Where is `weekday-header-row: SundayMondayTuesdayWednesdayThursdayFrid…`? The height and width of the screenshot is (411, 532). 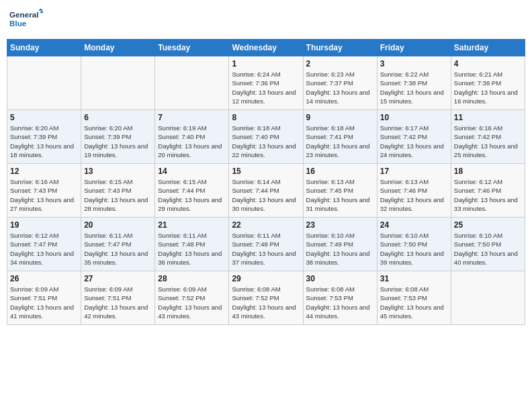
weekday-header-row: SundayMondayTuesdayWednesdayThursdayFrid… is located at coordinates (266, 48).